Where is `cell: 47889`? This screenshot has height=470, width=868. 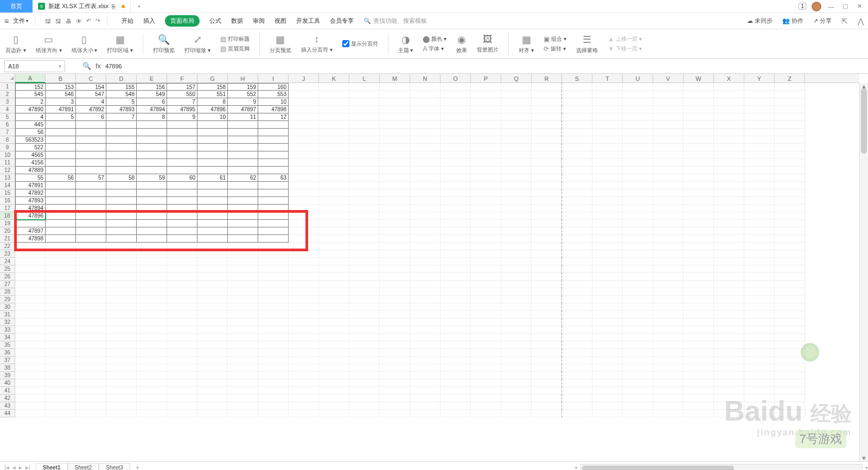 cell: 47889 is located at coordinates (30, 170).